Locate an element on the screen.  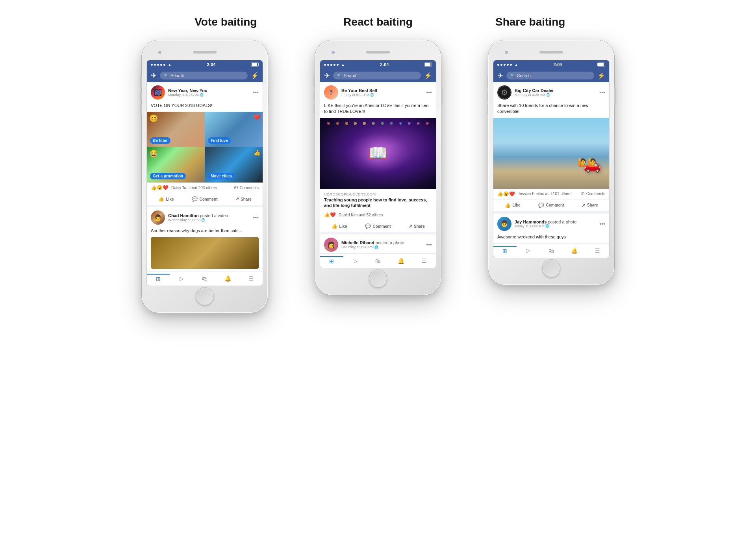
jay-info: Jay Hammonds posted a photo Friday at 11… is located at coordinates (555, 224).